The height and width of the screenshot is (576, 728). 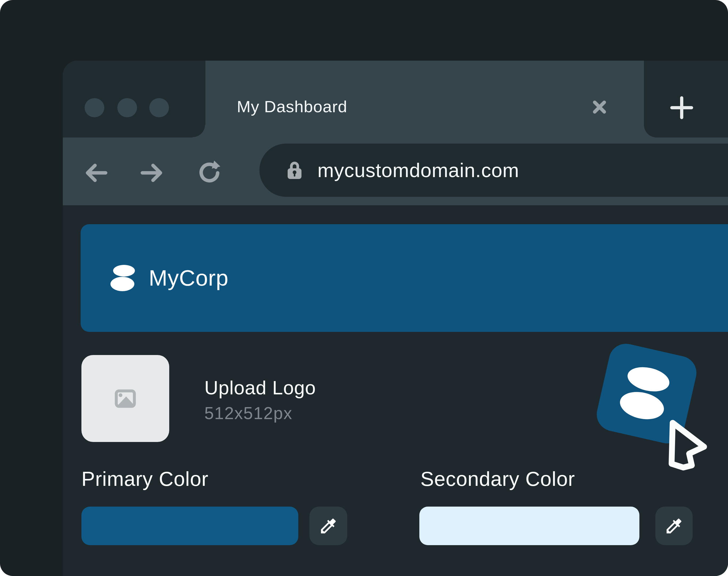 What do you see at coordinates (260, 388) in the screenshot?
I see `upload-logo-title: Upload Logo` at bounding box center [260, 388].